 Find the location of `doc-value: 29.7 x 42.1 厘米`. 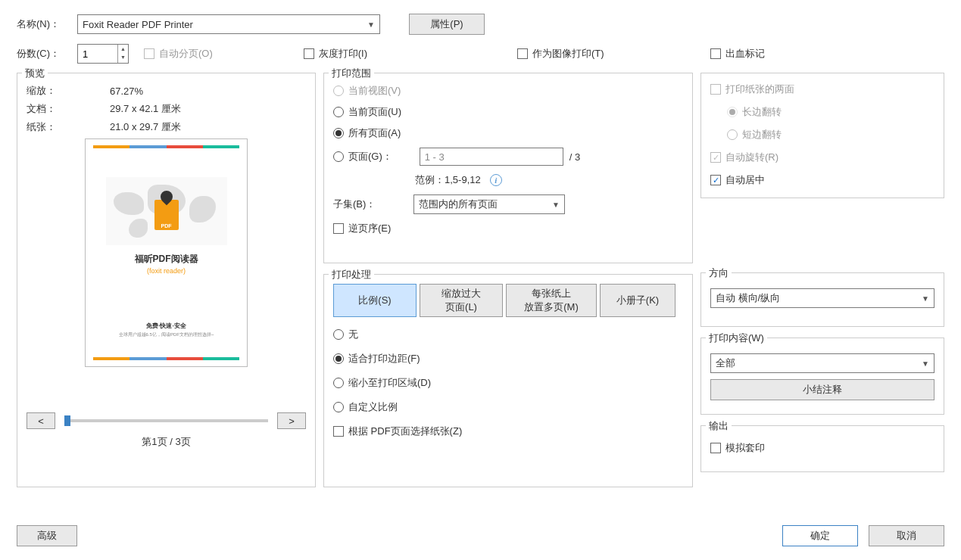

doc-value: 29.7 x 42.1 厘米 is located at coordinates (145, 109).